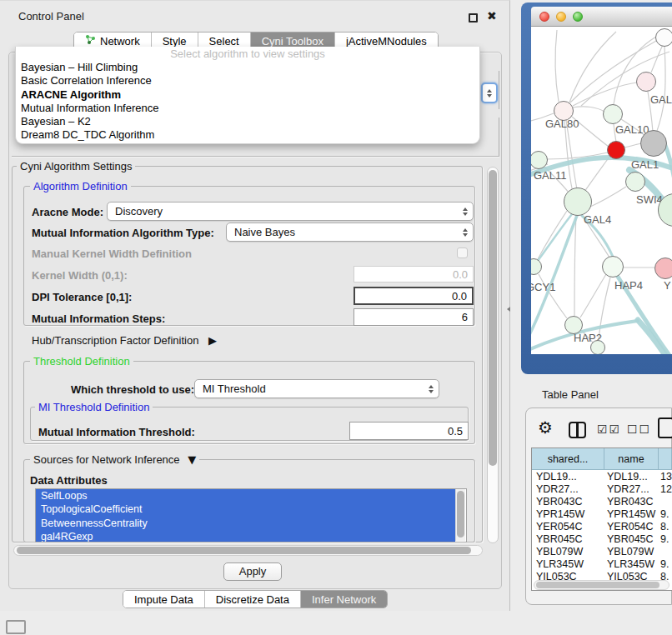 The width and height of the screenshot is (672, 635). I want to click on algorithm-option-bayesian-k2: Bayesian – K2, so click(248, 122).